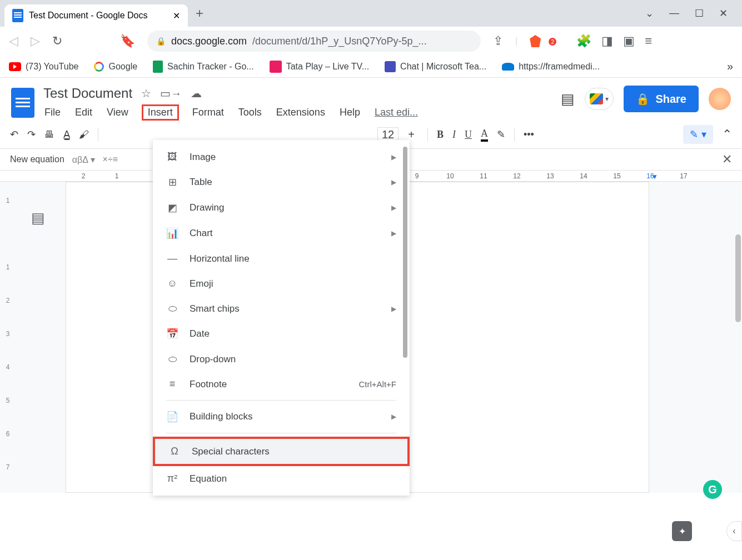  Describe the element at coordinates (281, 157) in the screenshot. I see `menu-item-image: 🖼Image▶` at that location.